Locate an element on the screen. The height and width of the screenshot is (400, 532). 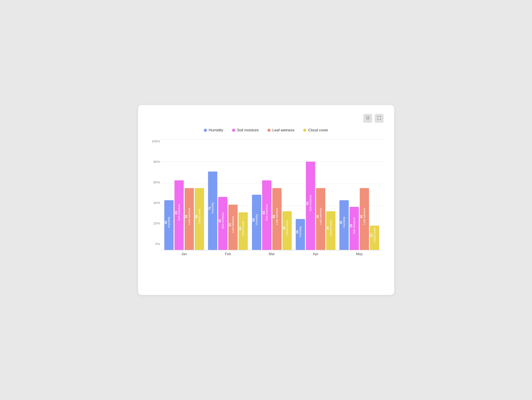
bar-wrap: 39Soil moisture is located at coordinates (354, 228).